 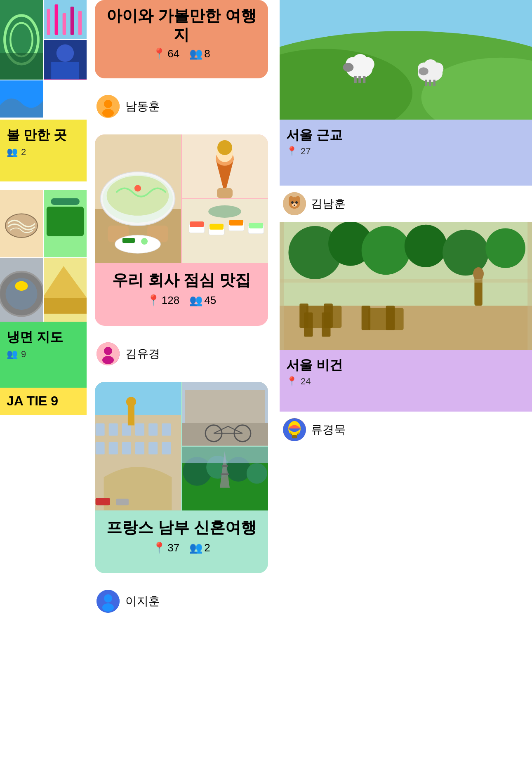 What do you see at coordinates (200, 54) in the screenshot?
I see `top-orange-people: 👥 8` at bounding box center [200, 54].